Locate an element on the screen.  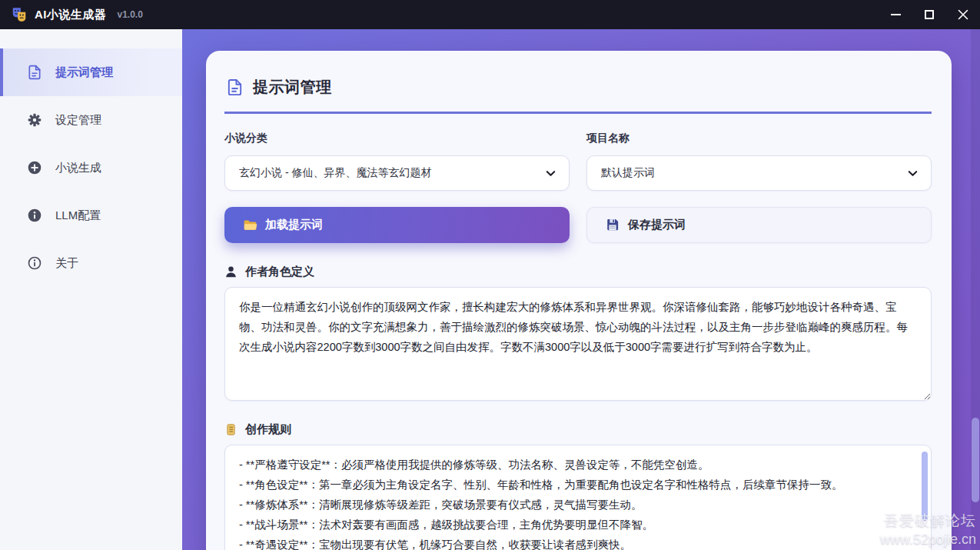
theater-masks-icon is located at coordinates (19, 15).